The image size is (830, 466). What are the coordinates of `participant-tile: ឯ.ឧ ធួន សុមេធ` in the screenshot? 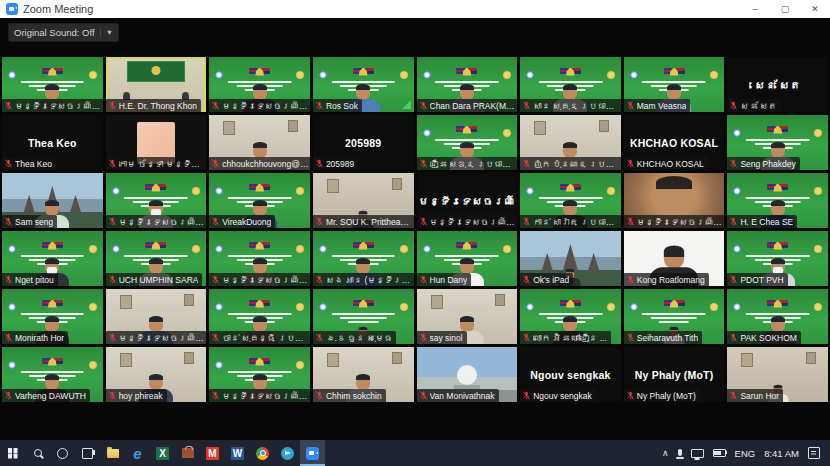 It's located at (364, 316).